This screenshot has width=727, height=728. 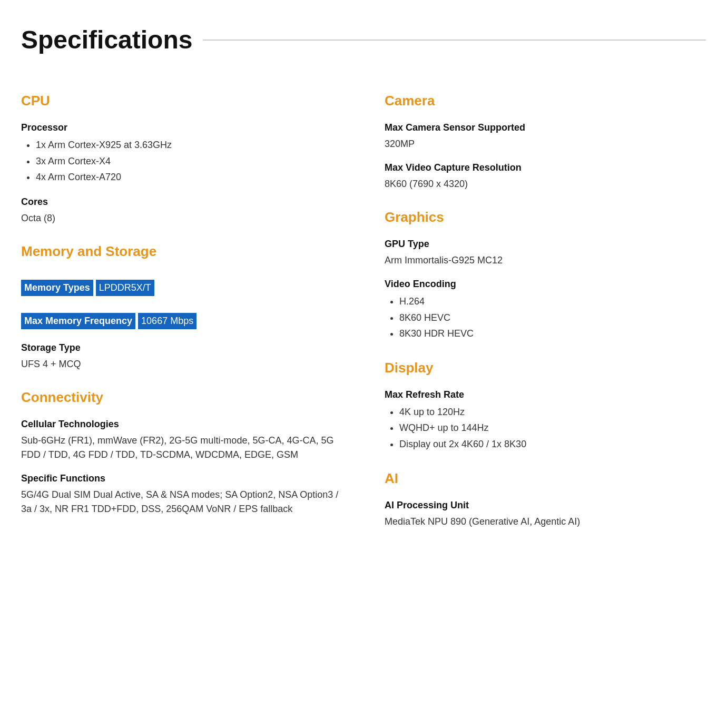 What do you see at coordinates (545, 144) in the screenshot?
I see `sensor-value: 320MP` at bounding box center [545, 144].